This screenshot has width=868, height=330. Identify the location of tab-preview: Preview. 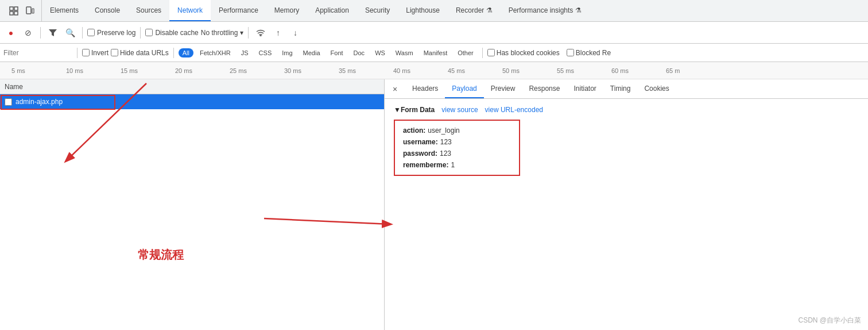
(503, 89).